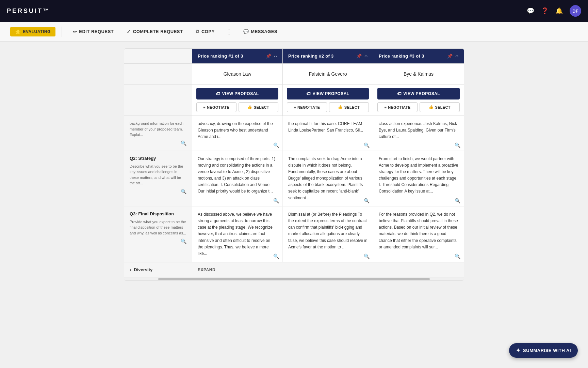 The height and width of the screenshot is (368, 588). What do you see at coordinates (431, 107) in the screenshot?
I see `sel-icon-3: 👍` at bounding box center [431, 107].